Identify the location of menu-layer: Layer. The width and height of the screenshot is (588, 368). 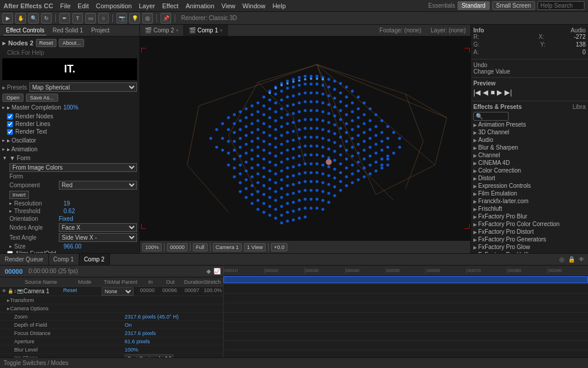
(147, 6).